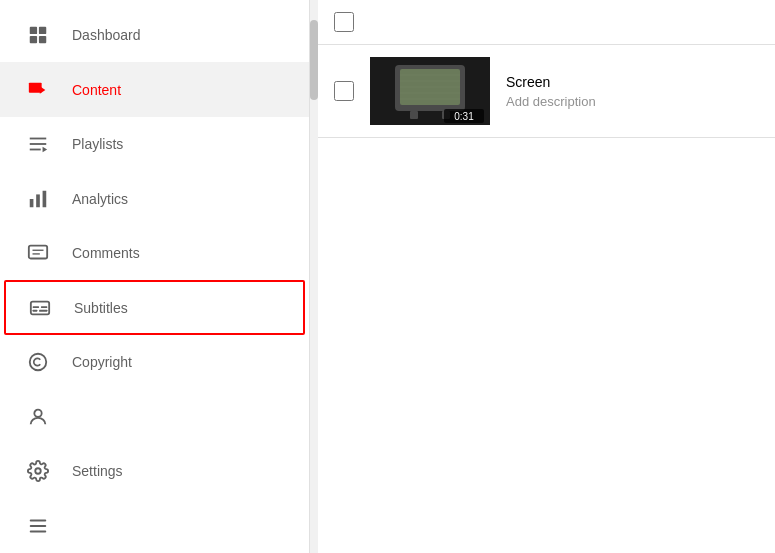 The width and height of the screenshot is (775, 553). I want to click on sidebar-item-playlists-label: Playlists, so click(98, 144).